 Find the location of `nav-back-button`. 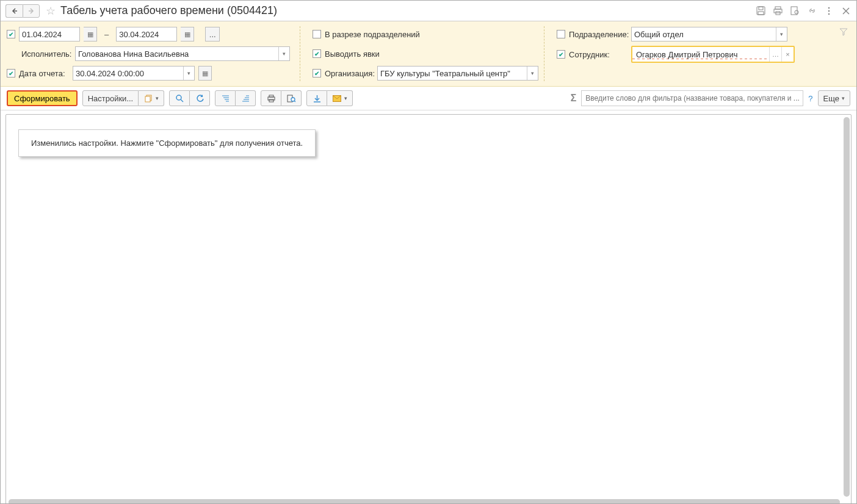

nav-back-button is located at coordinates (14, 11).